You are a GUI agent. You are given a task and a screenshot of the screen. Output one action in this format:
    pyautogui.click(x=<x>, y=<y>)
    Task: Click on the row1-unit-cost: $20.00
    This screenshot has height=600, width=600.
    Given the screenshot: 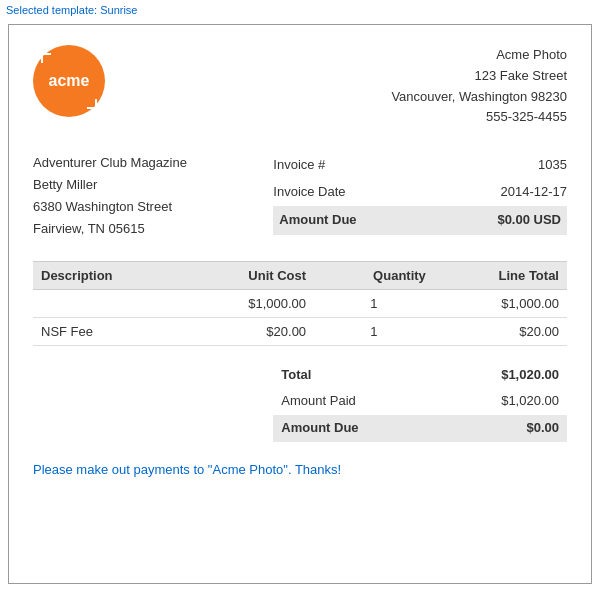 What is the action you would take?
    pyautogui.click(x=250, y=331)
    